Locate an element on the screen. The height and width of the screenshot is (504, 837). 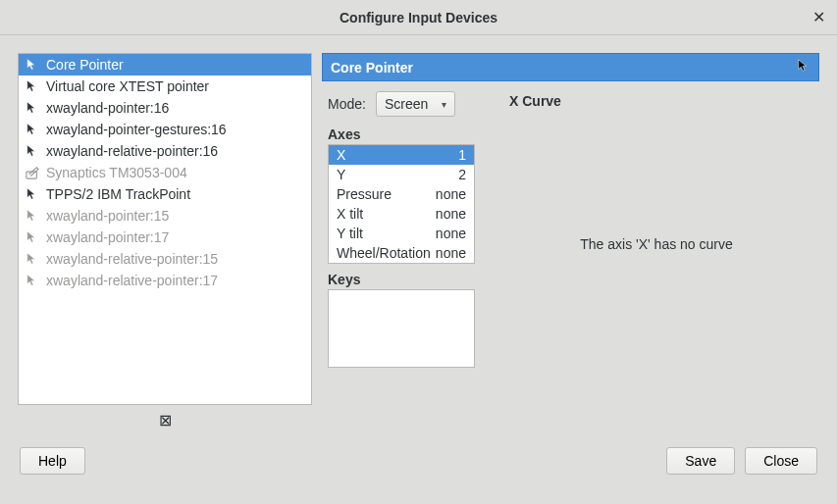
device-label: Synaptics TM3053-004 is located at coordinates (117, 173).